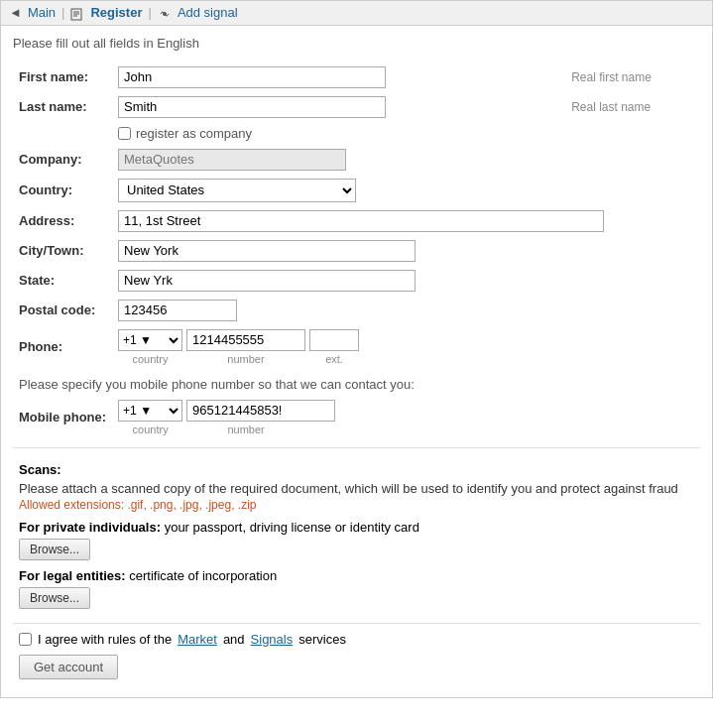 The width and height of the screenshot is (713, 728). I want to click on scans-description: Please attach a scanned copy of the requ…, so click(357, 488).